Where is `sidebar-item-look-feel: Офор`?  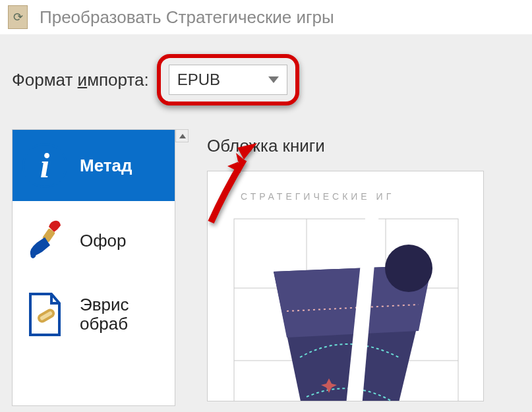 sidebar-item-look-feel: Офор is located at coordinates (94, 241).